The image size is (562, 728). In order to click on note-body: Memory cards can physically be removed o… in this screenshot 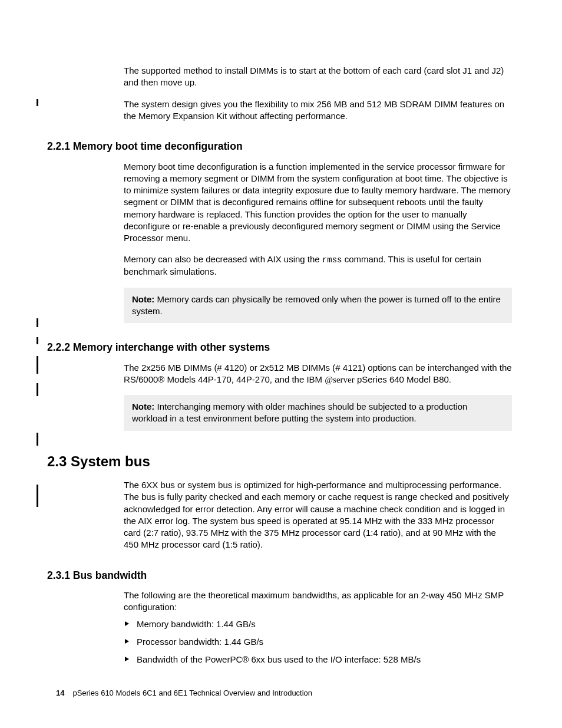, I will do `click(316, 305)`.